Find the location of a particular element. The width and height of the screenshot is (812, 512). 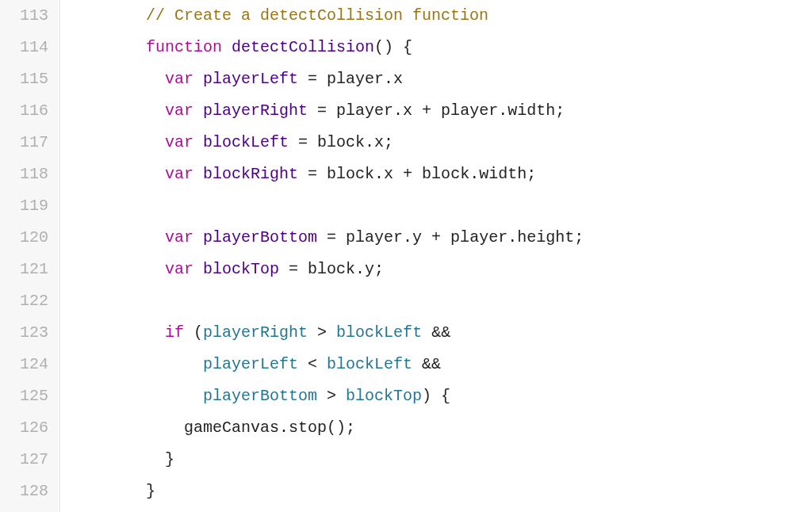

code-token: gameCanvas.stop(); is located at coordinates (270, 428).